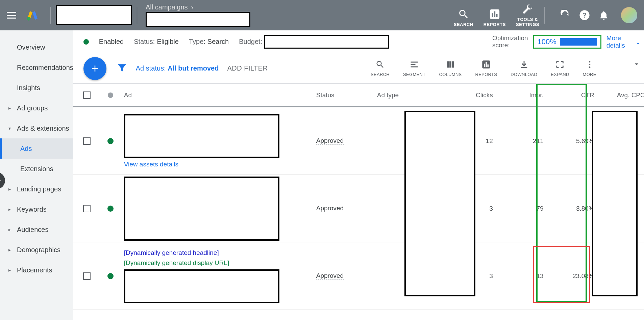 The width and height of the screenshot is (644, 320). What do you see at coordinates (36, 189) in the screenshot?
I see `sidebar-item-landing-pages: Landing pages` at bounding box center [36, 189].